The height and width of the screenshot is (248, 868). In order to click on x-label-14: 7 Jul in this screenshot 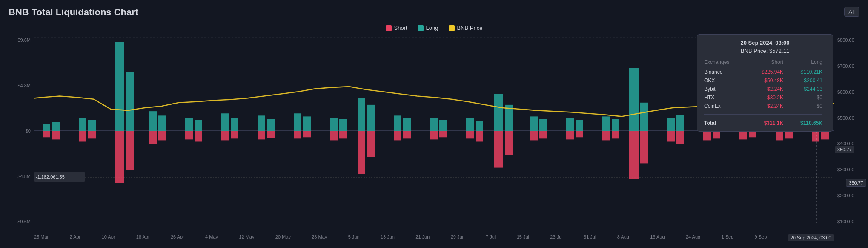, I will do `click(490, 238)`.